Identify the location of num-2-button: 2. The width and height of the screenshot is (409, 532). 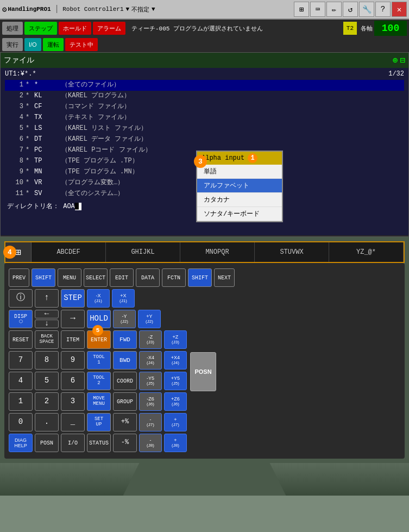
(47, 402).